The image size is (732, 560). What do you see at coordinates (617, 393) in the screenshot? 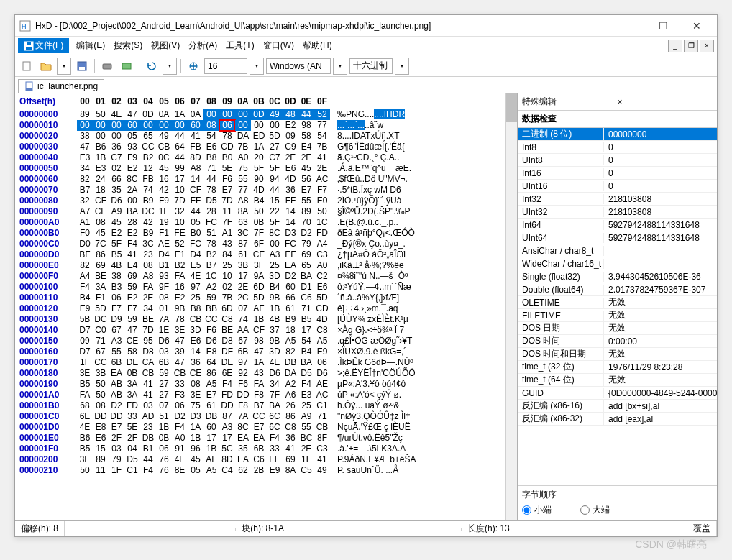
I see `inspector-row: GUID{0D000000-4849-5244-0000-00600000006…` at bounding box center [617, 393].